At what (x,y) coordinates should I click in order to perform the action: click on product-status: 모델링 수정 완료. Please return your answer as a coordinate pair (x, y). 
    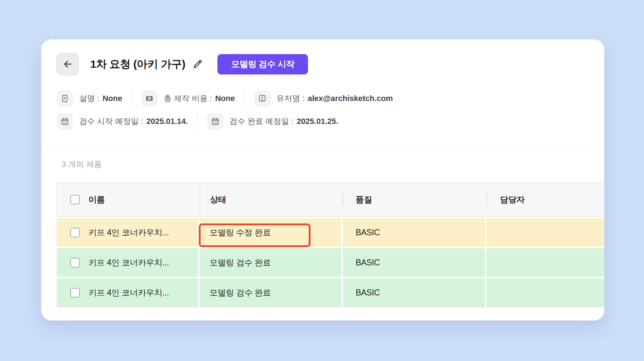
    Looking at the image, I should click on (271, 232).